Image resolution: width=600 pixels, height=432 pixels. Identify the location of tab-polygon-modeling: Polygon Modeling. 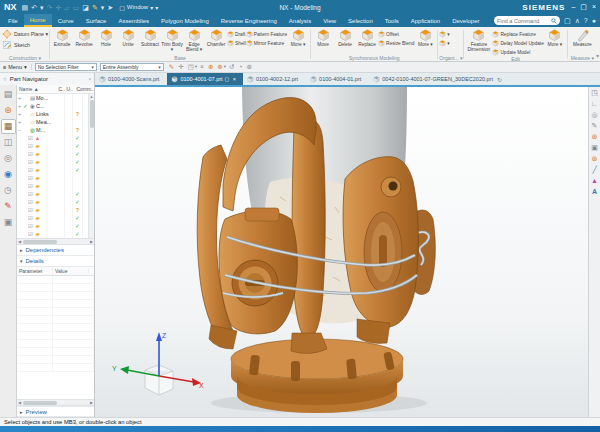
(185, 20).